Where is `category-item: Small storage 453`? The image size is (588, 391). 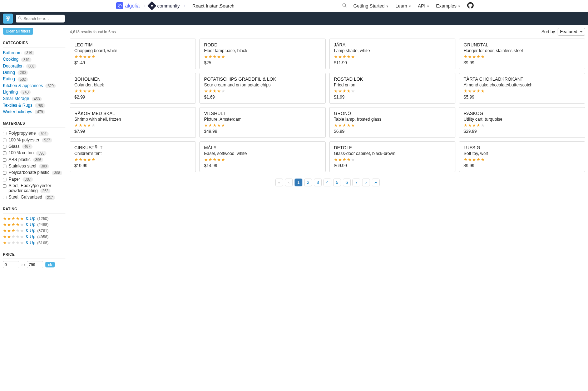
category-item: Small storage 453 is located at coordinates (34, 99).